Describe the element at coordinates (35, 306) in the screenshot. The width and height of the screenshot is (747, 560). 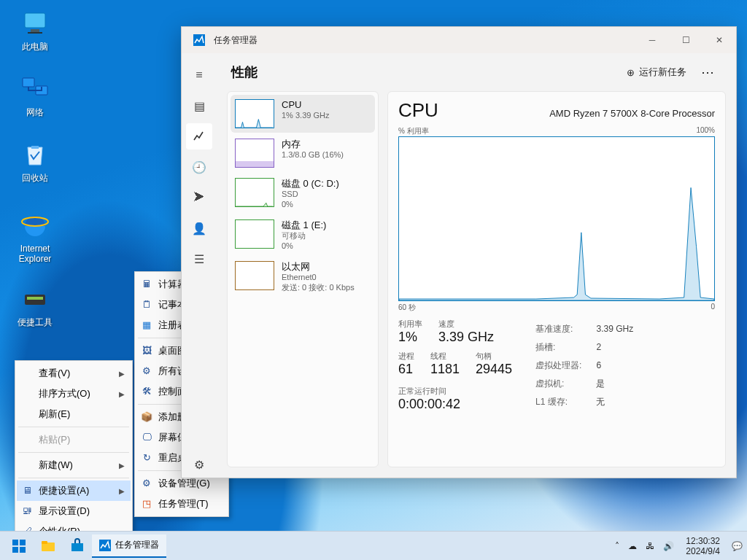
I see `desktop-icon-tools: 便捷工具` at that location.